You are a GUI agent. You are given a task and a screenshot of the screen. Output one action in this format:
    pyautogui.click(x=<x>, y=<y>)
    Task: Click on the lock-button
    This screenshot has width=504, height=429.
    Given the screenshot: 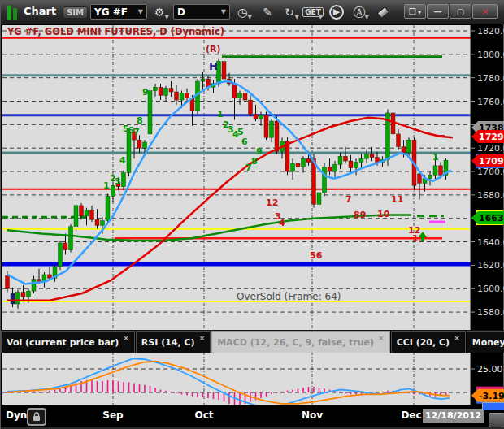 What is the action you would take?
    pyautogui.click(x=37, y=417)
    